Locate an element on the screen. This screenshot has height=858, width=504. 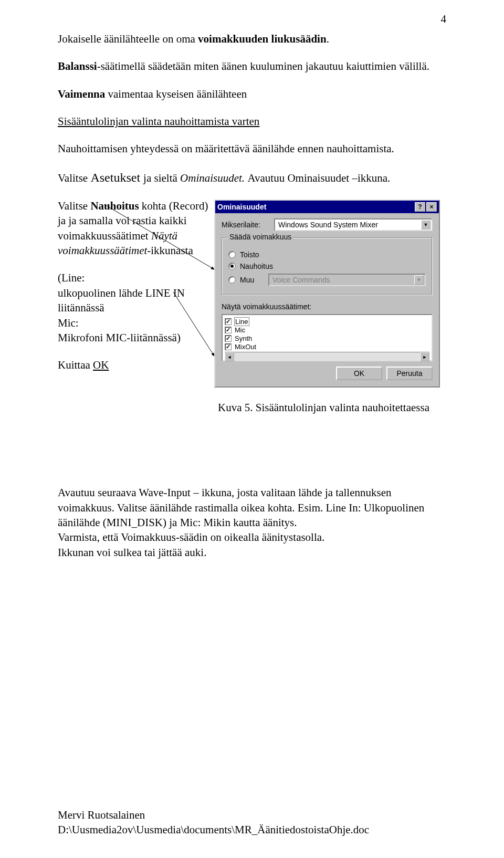
paragraph-mute: Vaimenna vaimentaa kyseisen äänilähteen is located at coordinates (252, 94).